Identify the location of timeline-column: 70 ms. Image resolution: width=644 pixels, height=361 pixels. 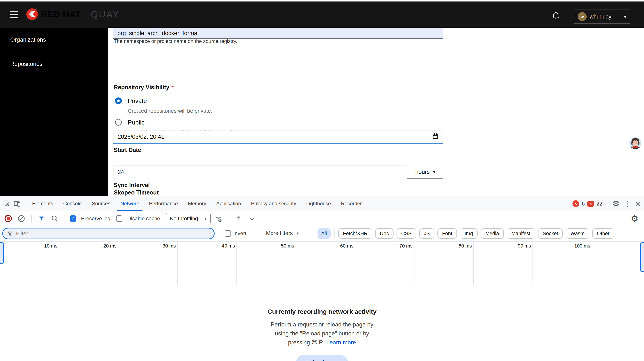
(385, 263).